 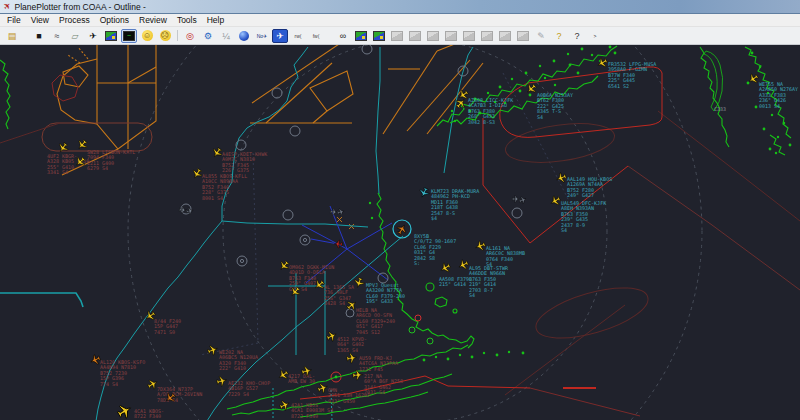 What do you see at coordinates (720, 109) in the screenshot?
I see `waypoint-label: C333` at bounding box center [720, 109].